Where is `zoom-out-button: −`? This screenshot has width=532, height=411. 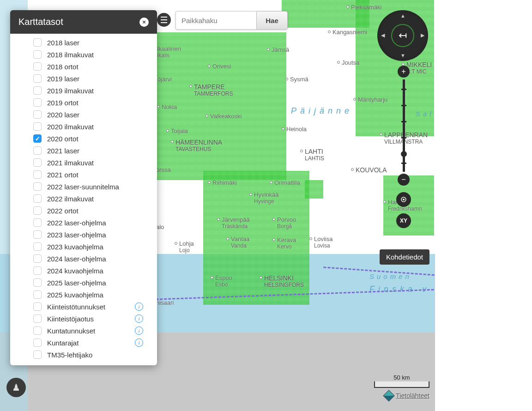
zoom-out-button: − is located at coordinates (404, 180).